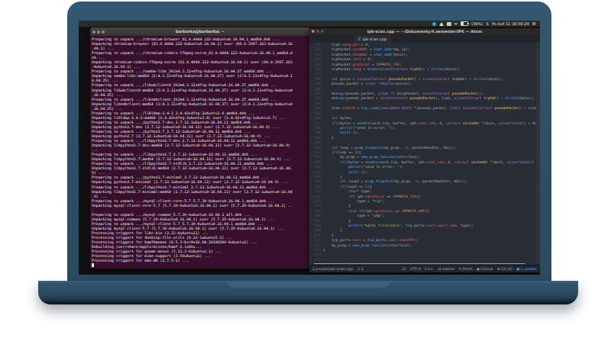 The image size is (611, 364). What do you see at coordinates (446, 269) in the screenshot?
I see `status-item-master: ⎇master` at bounding box center [446, 269].